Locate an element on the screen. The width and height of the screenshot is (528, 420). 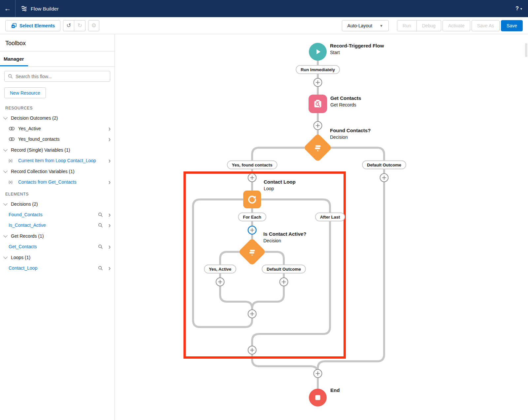
app-title: Flow Builder is located at coordinates (45, 9).